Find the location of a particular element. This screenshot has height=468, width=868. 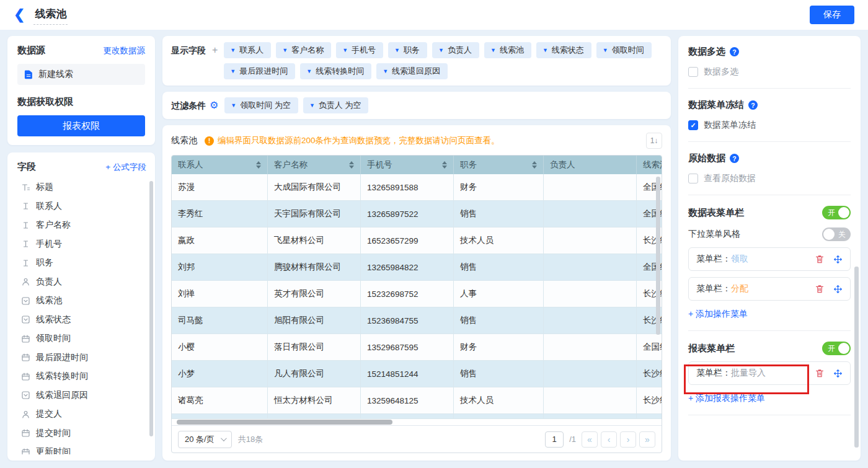

table-cell: 16523657299 is located at coordinates (407, 241).